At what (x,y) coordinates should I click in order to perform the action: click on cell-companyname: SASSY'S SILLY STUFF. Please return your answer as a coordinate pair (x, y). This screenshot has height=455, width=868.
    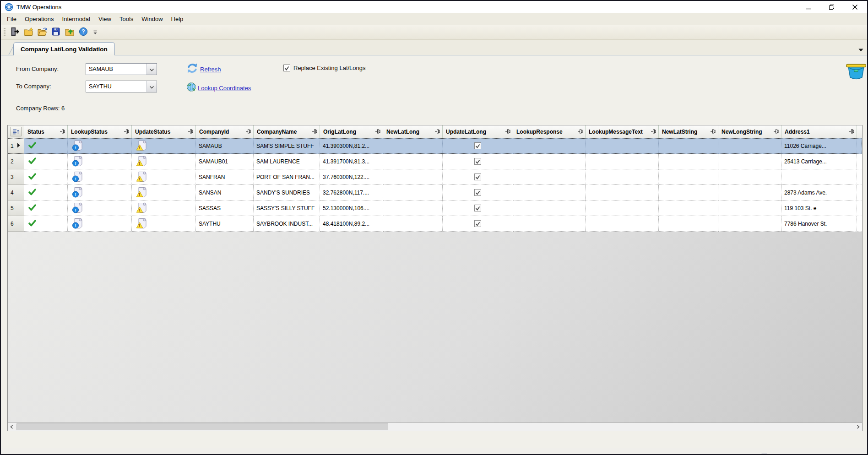
    Looking at the image, I should click on (287, 208).